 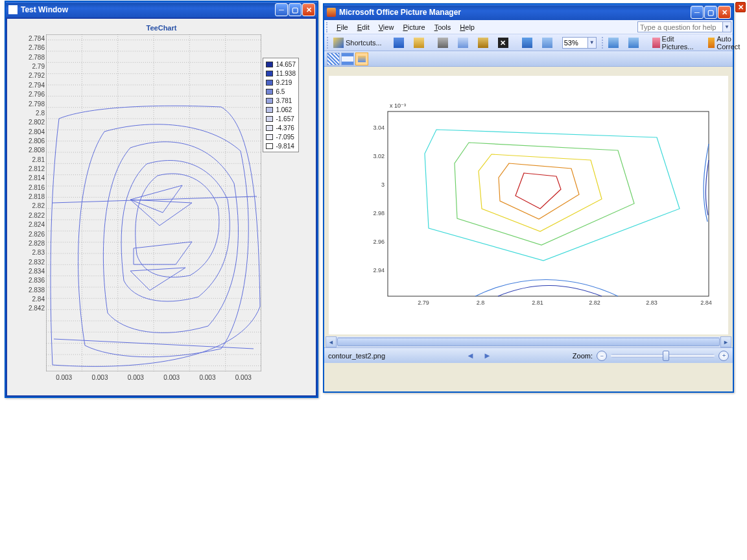 What do you see at coordinates (741, 7) in the screenshot?
I see `parent-close-button: ✕` at bounding box center [741, 7].